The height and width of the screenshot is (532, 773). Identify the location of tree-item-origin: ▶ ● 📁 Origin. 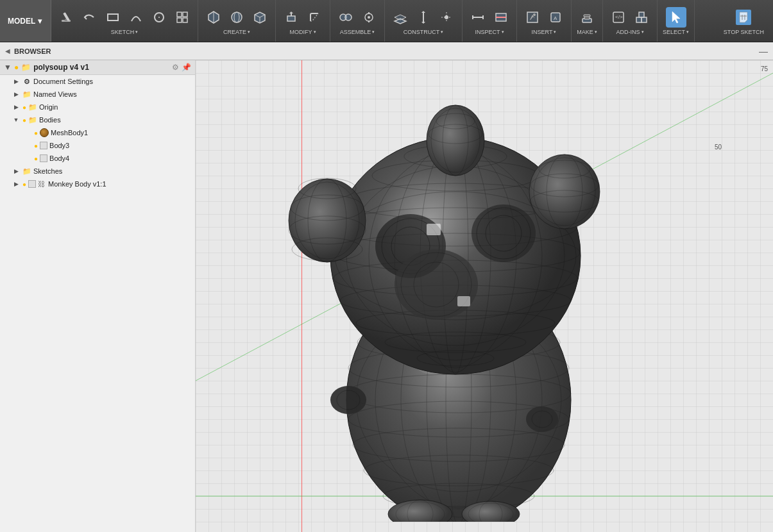
(98, 107).